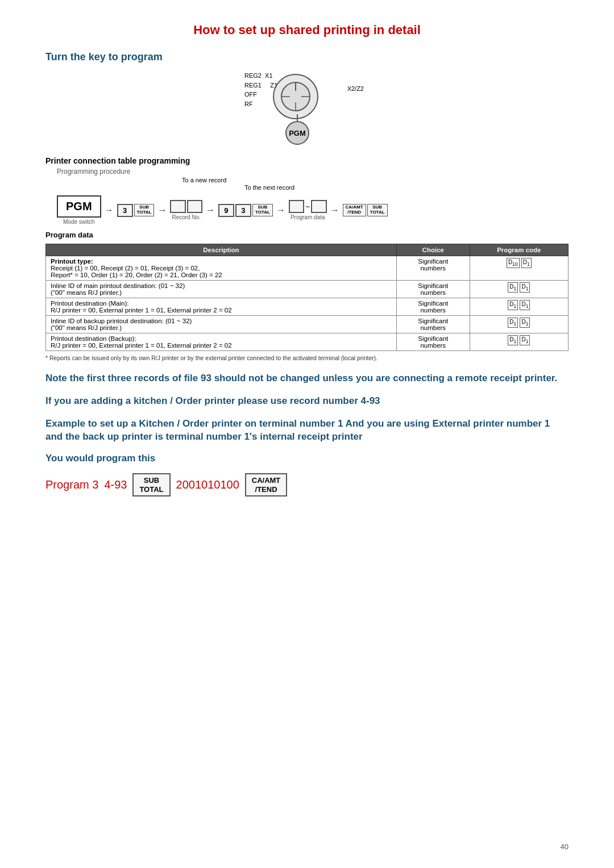 This screenshot has height=868, width=614. I want to click on row1-choice: Significantnumbers, so click(433, 268).